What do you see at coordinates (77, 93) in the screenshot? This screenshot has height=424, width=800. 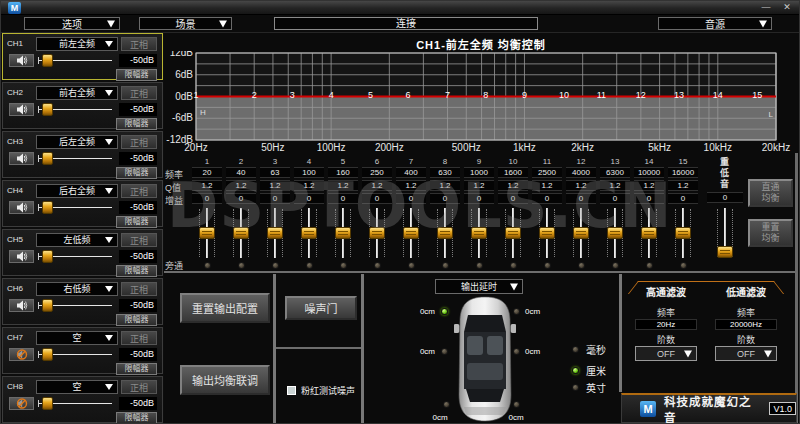 I see `channel-type-dropdown: 前右全频` at bounding box center [77, 93].